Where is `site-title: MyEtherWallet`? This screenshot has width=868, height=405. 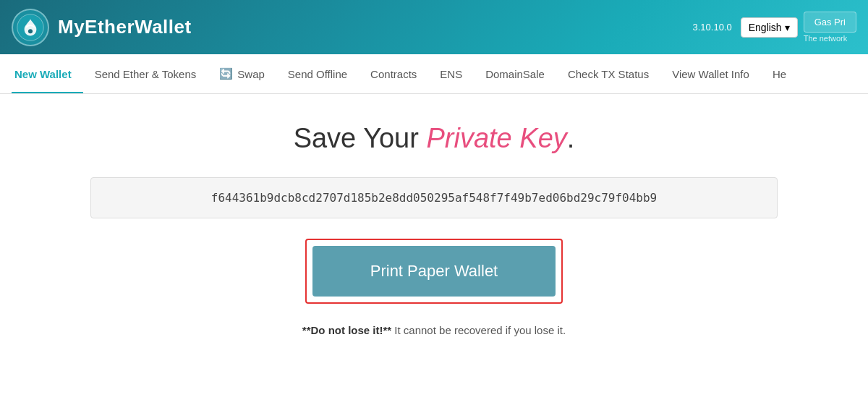 site-title: MyEtherWallet is located at coordinates (124, 27).